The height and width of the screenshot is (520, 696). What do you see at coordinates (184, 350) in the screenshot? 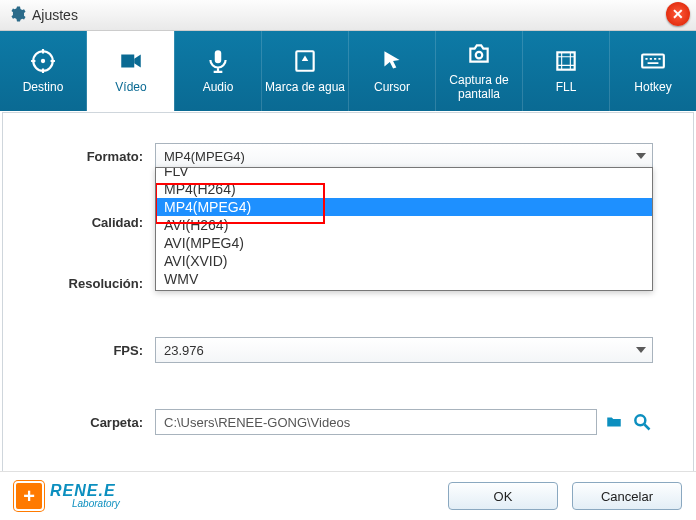
I see `fps-value: 23.976` at bounding box center [184, 350].